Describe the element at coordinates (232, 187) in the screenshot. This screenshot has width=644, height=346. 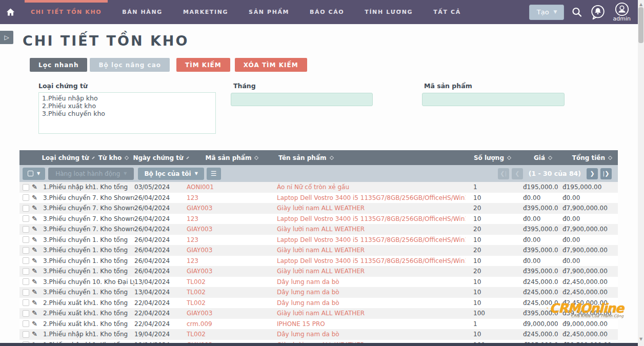
I see `cell-product-code: AONI001` at that location.